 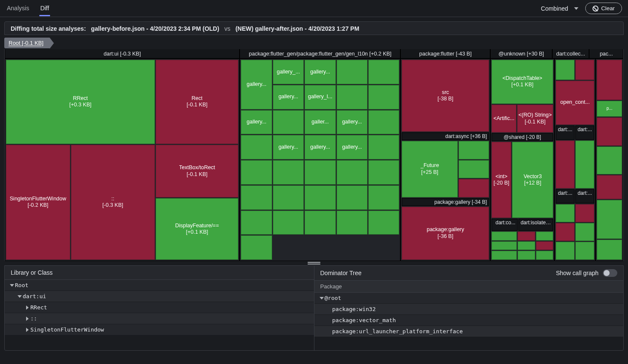 I want to click on tree-row: ::, so click(x=159, y=319).